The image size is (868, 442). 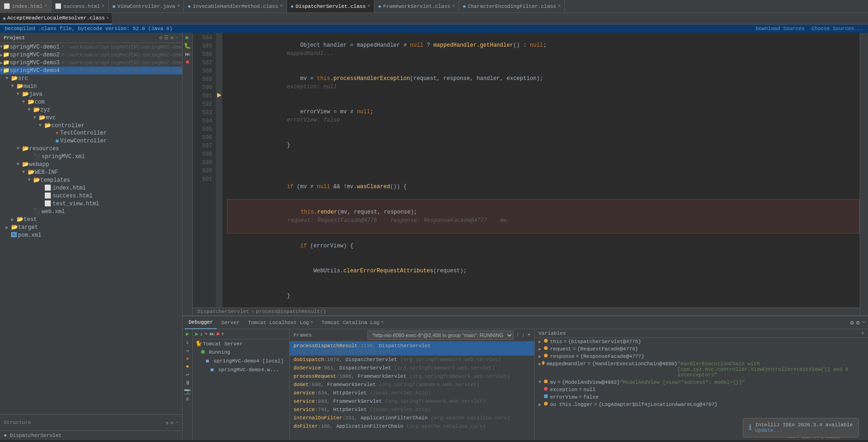 What do you see at coordinates (188, 55) in the screenshot?
I see `resume-icon: ⏭` at bounding box center [188, 55].